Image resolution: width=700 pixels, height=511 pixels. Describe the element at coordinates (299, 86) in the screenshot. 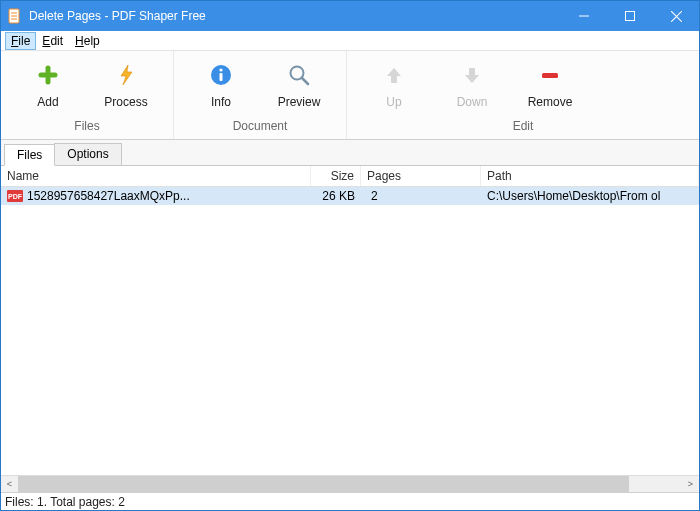

I see `preview-button: Preview` at that location.